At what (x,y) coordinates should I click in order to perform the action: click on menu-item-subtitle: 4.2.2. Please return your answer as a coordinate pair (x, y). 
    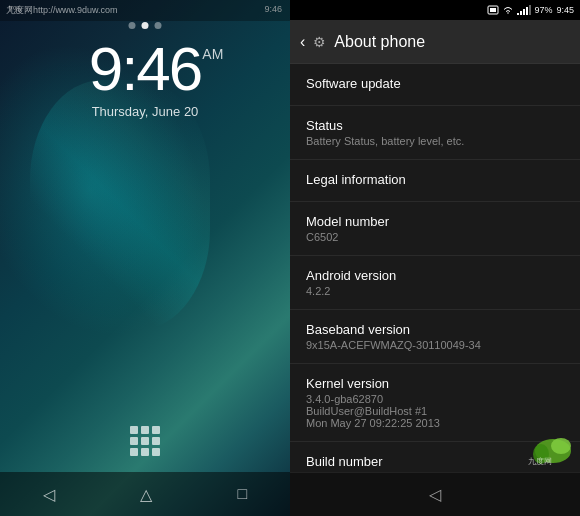
    Looking at the image, I should click on (435, 291).